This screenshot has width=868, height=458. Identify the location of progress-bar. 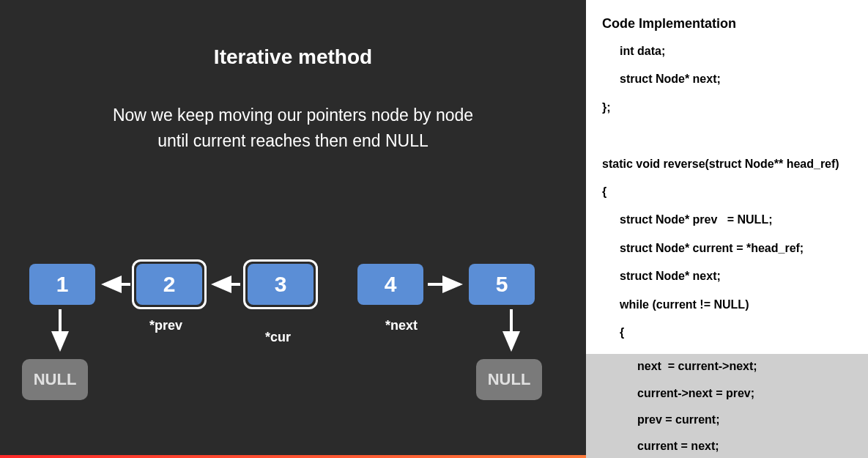
(293, 457).